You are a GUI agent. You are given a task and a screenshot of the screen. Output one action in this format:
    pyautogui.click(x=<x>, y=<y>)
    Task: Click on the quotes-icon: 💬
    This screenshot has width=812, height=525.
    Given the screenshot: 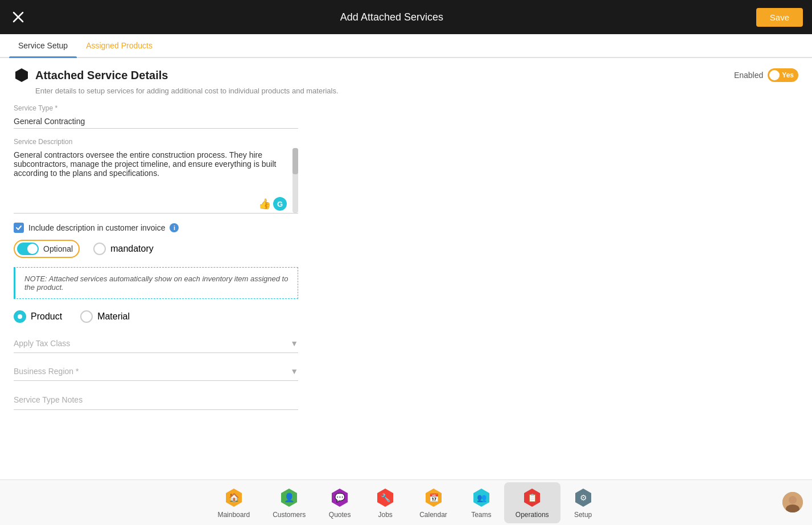 What is the action you would take?
    pyautogui.click(x=340, y=498)
    